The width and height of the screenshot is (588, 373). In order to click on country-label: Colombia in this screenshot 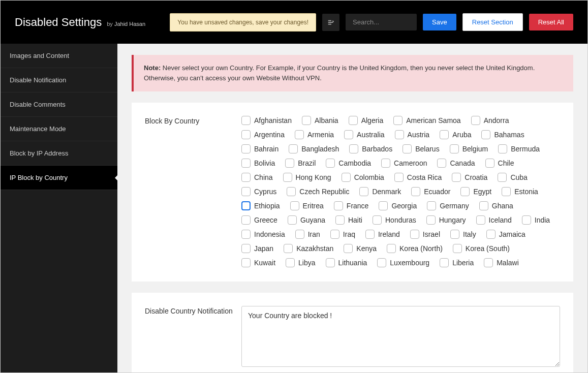, I will do `click(369, 177)`.